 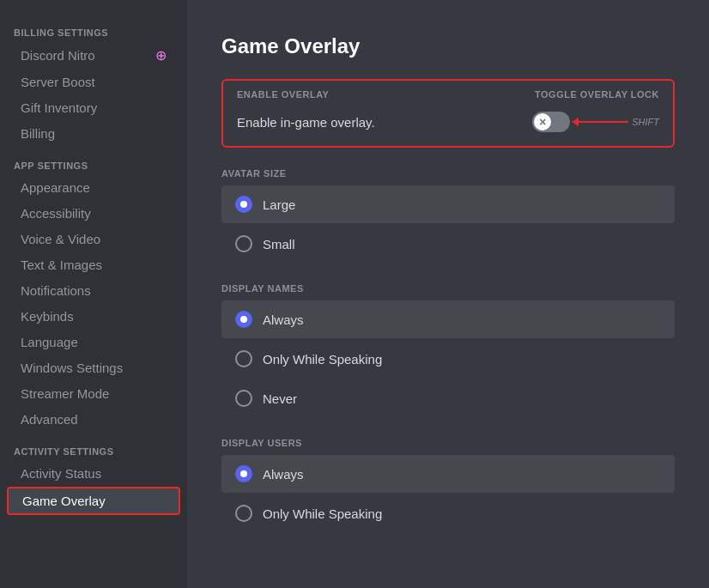 What do you see at coordinates (244, 244) in the screenshot?
I see `radio-btn-small` at bounding box center [244, 244].